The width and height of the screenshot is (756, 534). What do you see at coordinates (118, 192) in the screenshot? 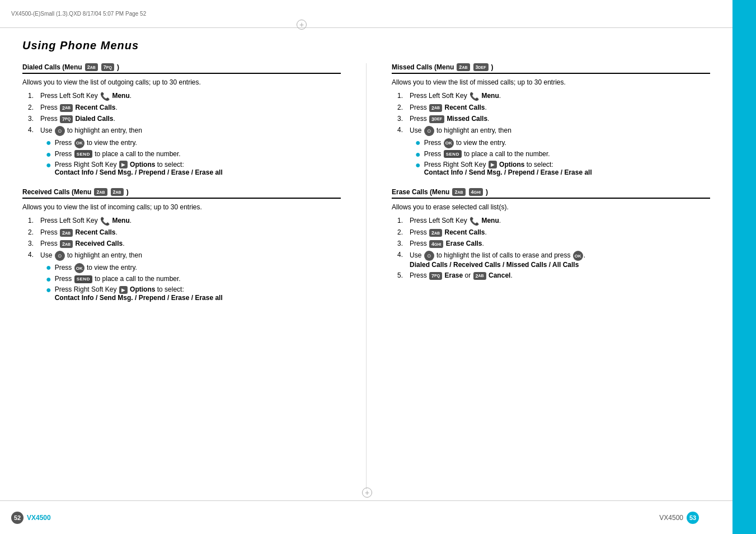
I see `received-key2: 2AB` at bounding box center [118, 192].